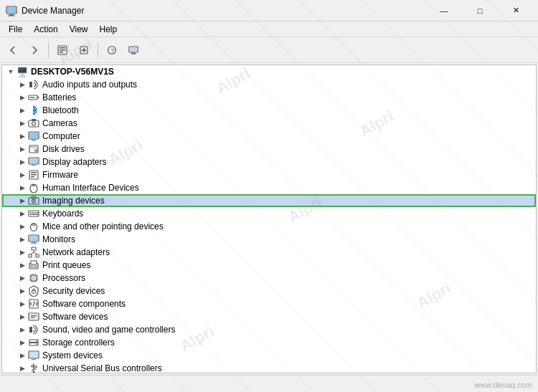 The image size is (538, 392). Describe the element at coordinates (79, 343) in the screenshot. I see `storage-label: Storage controllers` at that location.